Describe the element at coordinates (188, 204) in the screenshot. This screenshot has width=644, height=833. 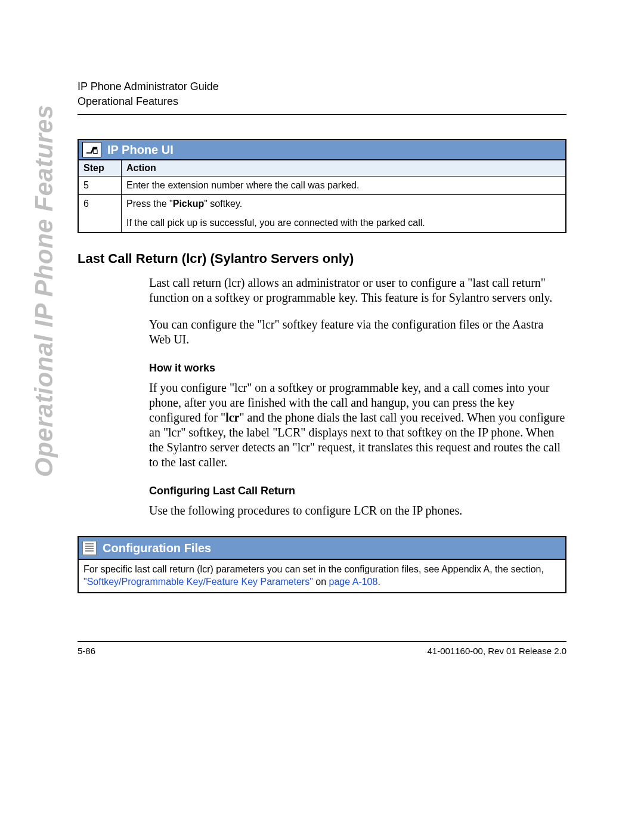
I see `bold-text: Pickup` at that location.